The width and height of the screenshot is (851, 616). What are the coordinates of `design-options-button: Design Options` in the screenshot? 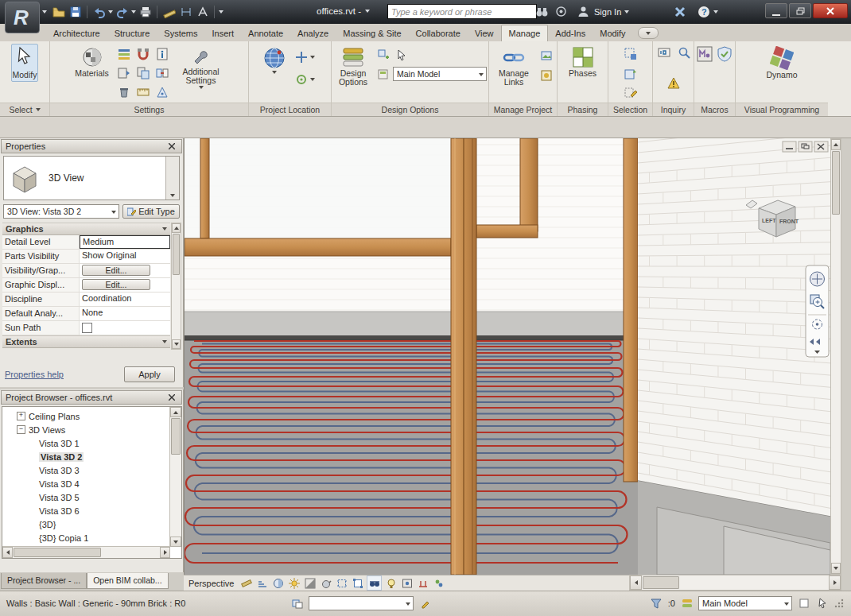 It's located at (353, 67).